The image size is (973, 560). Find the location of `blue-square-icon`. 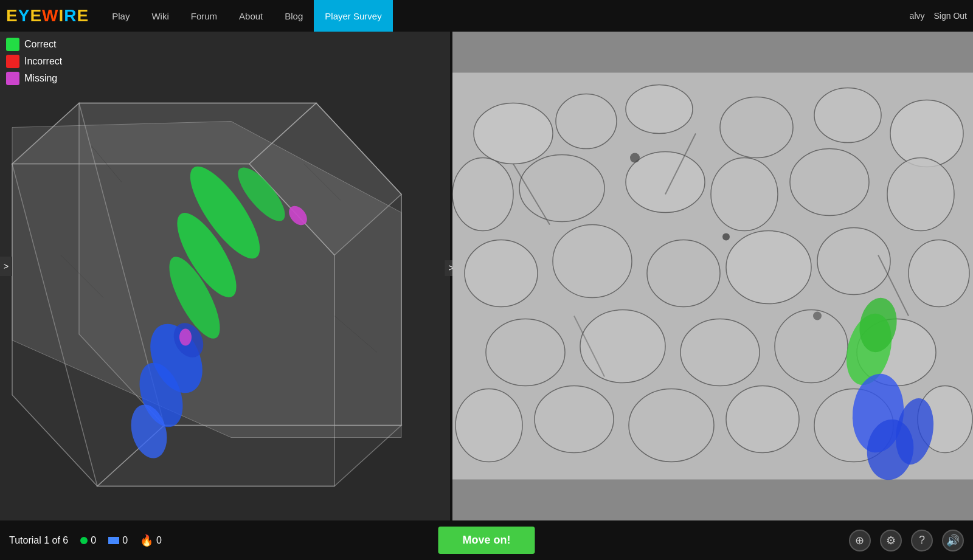

blue-square-icon is located at coordinates (114, 541).